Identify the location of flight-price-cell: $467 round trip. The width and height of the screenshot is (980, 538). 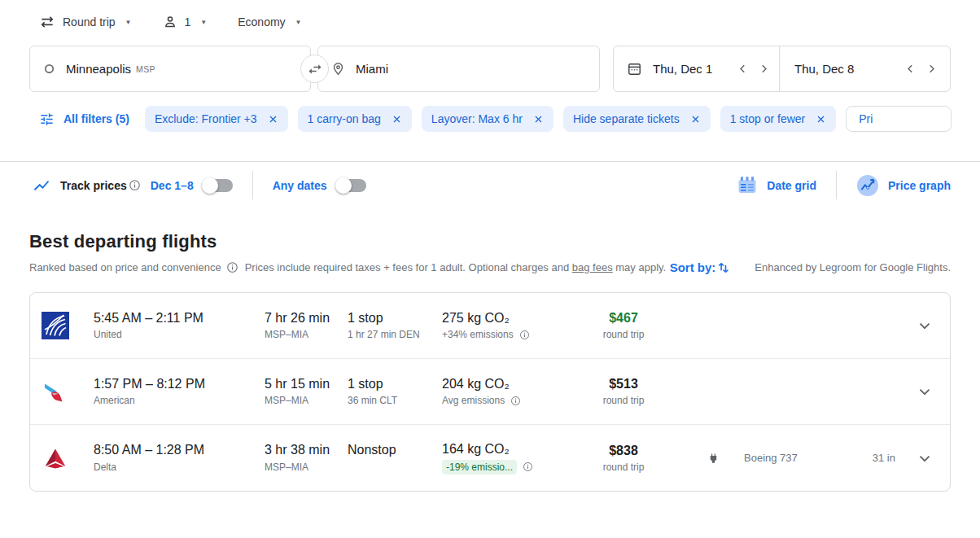
(623, 326).